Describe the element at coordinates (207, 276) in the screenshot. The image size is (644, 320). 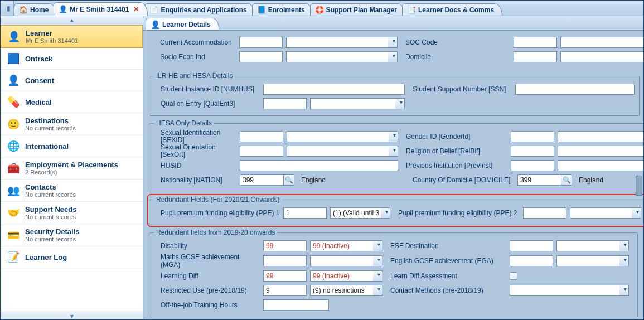
I see `lbl-learndiff: Learning Diff` at that location.